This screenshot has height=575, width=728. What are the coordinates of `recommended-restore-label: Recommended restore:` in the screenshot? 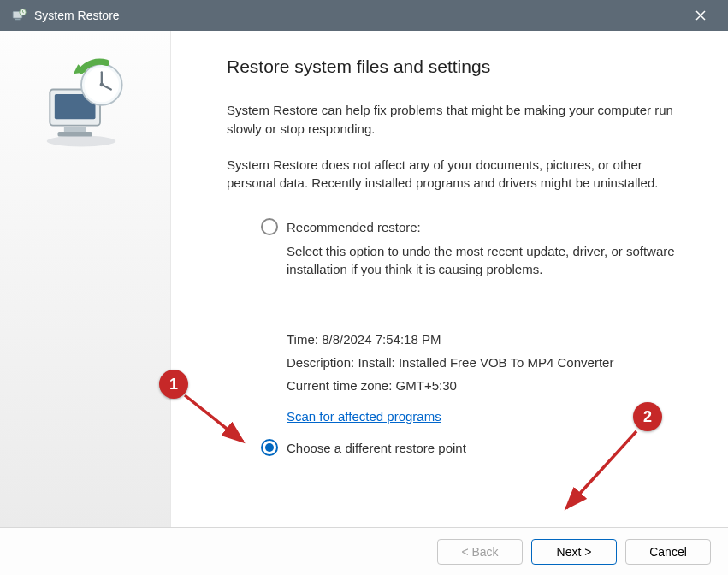 It's located at (354, 228).